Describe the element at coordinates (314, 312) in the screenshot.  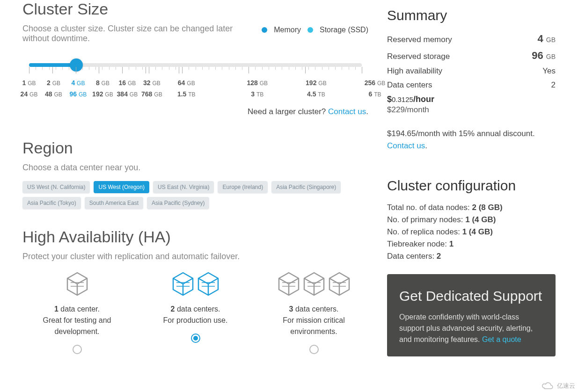
I see `ha-option: 3 data centers.For mission critical envi…` at that location.